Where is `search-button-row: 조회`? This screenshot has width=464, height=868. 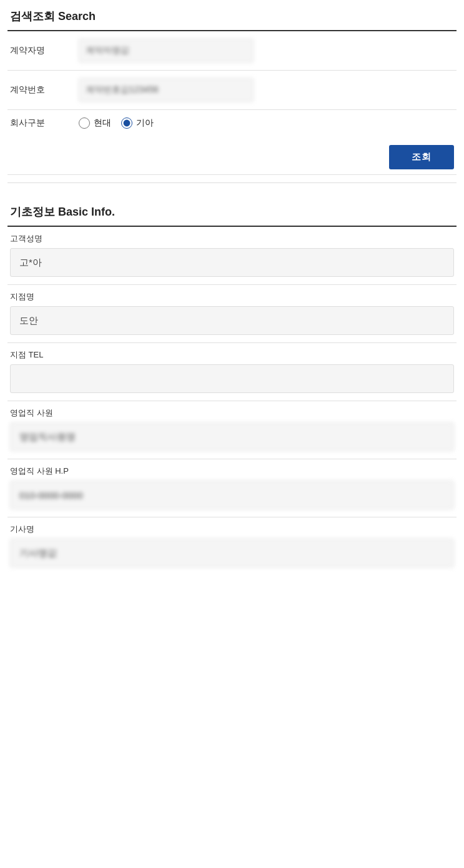
search-button-row: 조회 is located at coordinates (232, 156).